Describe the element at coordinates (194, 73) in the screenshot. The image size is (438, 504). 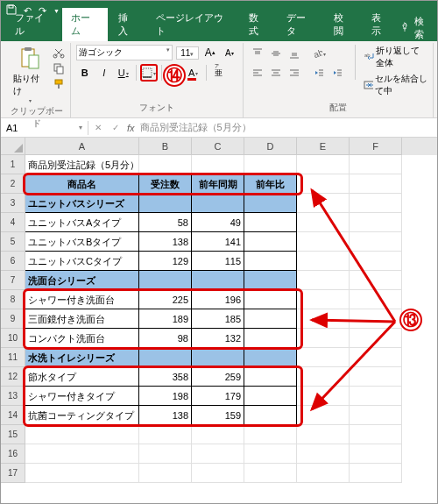
I see `font-color-button: A` at that location.